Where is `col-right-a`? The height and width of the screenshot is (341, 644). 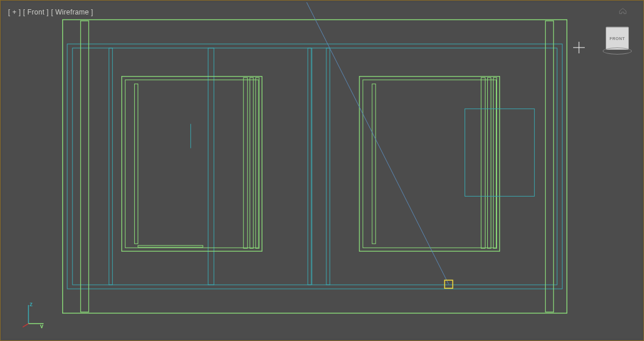
col-right-a is located at coordinates (328, 166).